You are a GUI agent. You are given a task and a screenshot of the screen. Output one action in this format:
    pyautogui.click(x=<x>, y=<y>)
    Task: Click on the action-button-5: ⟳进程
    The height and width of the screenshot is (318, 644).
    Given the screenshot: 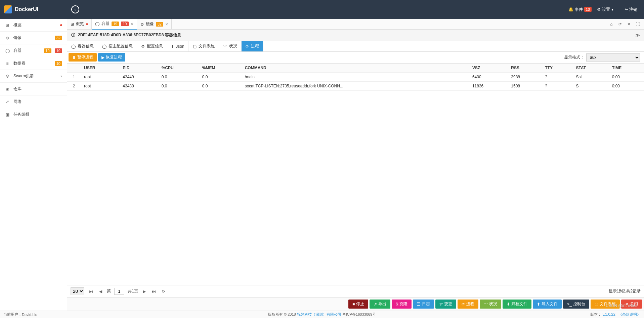 What is the action you would take?
    pyautogui.click(x=468, y=304)
    